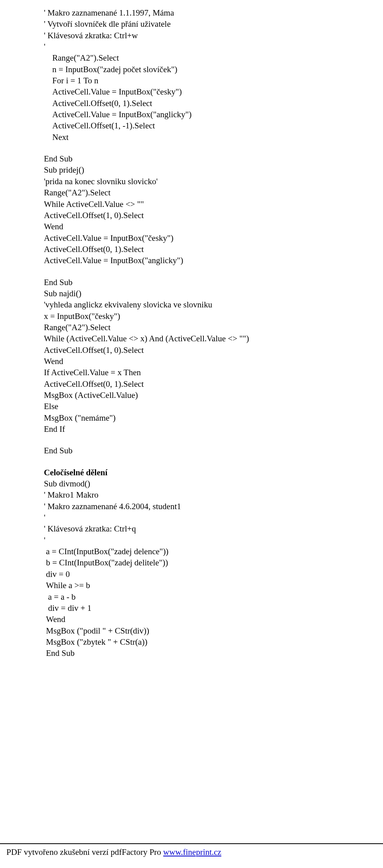 The width and height of the screenshot is (383, 868). I want to click on code-line: MsgBox ("podil " + CStr(div)), so click(213, 631).